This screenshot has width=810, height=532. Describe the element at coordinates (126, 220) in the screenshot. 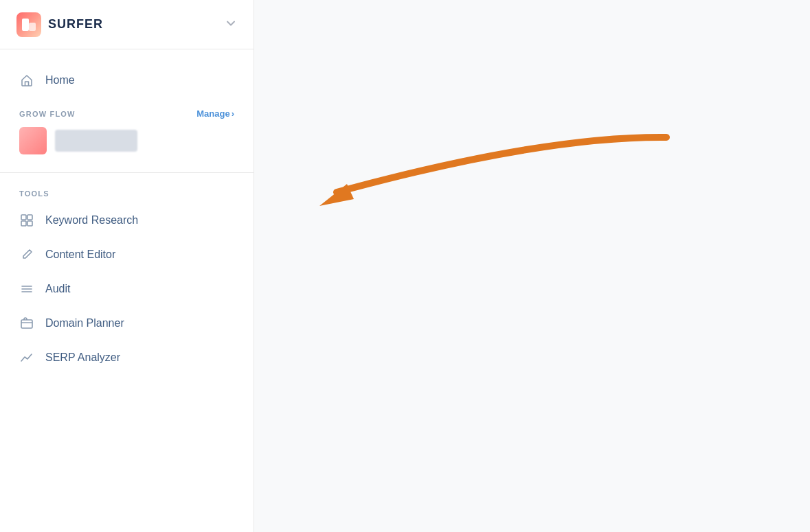

I see `sidebar-item-keyword-research: Keyword Research` at that location.